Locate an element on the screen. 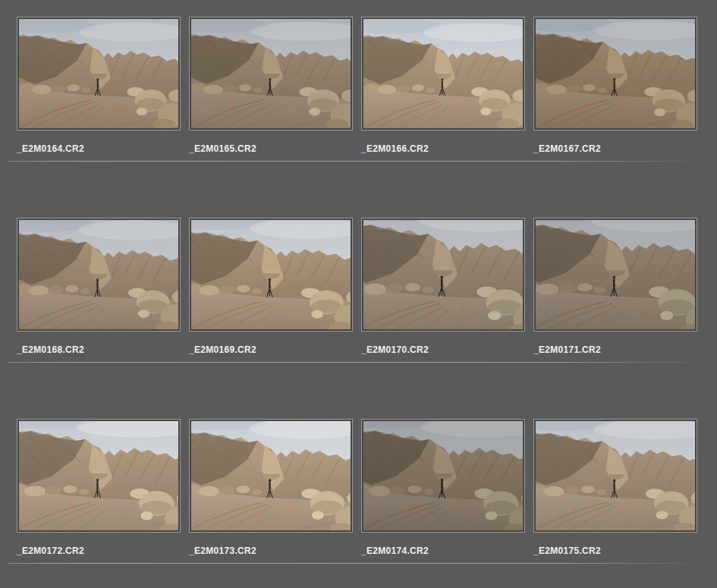  filename-label: _E2M0166.CR2 is located at coordinates (443, 149).